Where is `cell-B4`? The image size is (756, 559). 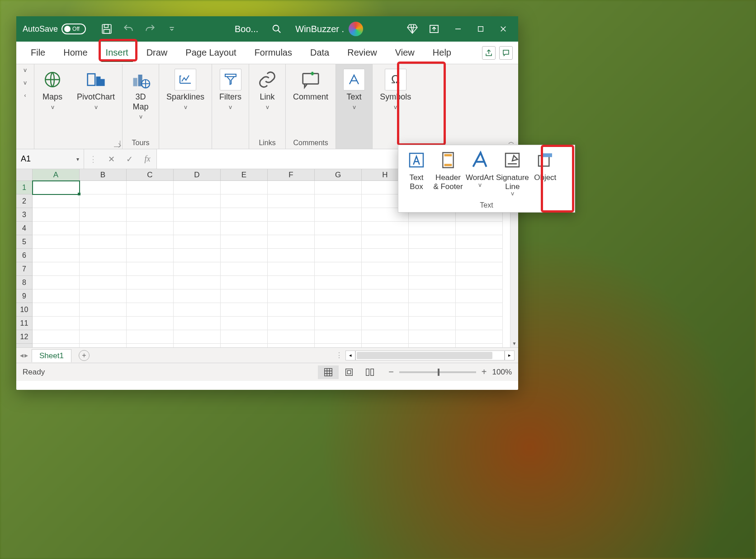 cell-B4 is located at coordinates (103, 228).